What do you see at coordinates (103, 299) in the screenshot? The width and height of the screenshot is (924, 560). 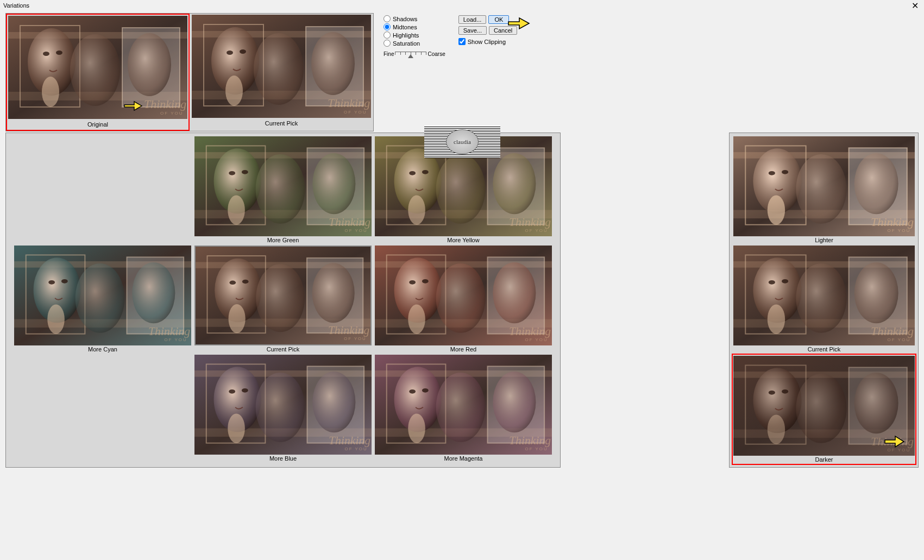 I see `variation-more-cyan: Thinking OF YOU More Cyan` at bounding box center [103, 299].